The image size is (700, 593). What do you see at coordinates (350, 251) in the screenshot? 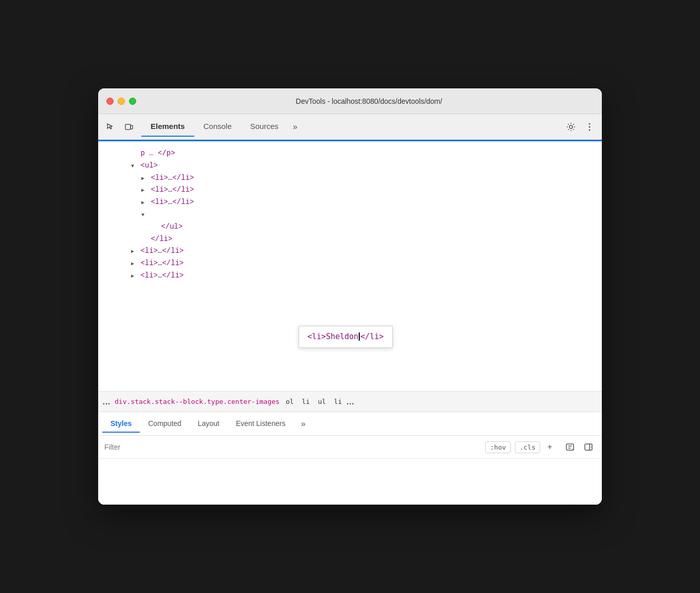
I see `dom-line-li-5: ▶ <li>…</li>` at bounding box center [350, 251].